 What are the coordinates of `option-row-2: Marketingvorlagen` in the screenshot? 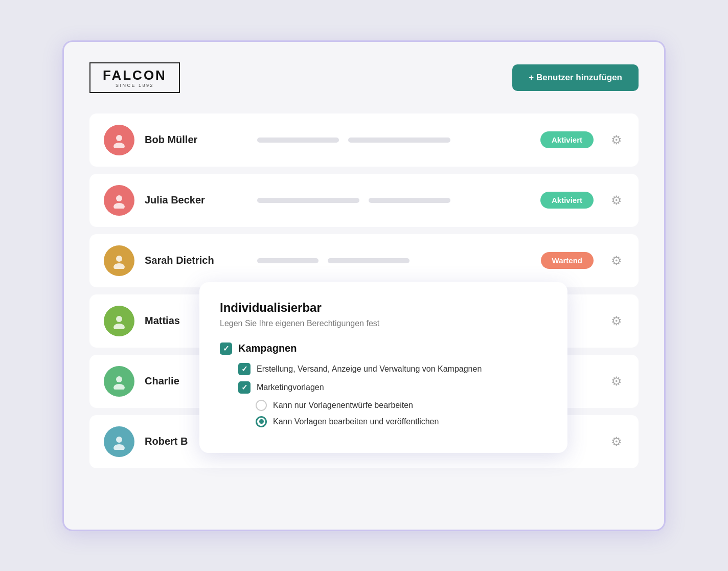 It's located at (383, 387).